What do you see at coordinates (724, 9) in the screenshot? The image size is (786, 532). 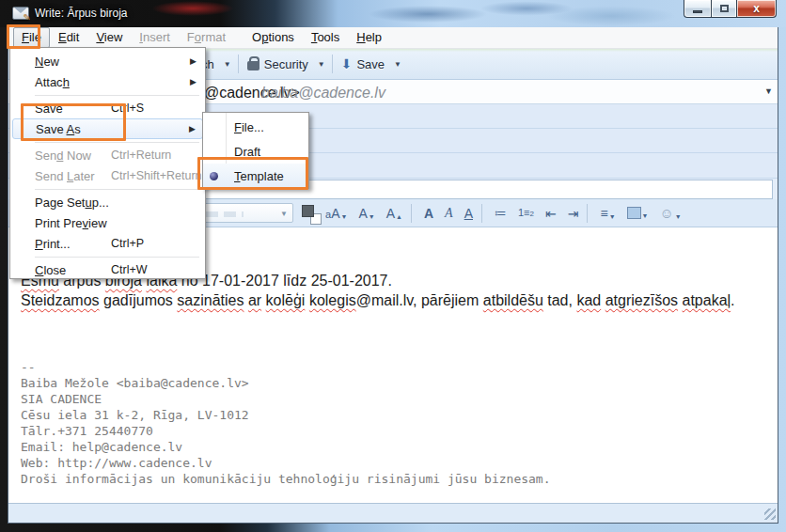 I see `maximize-button` at bounding box center [724, 9].